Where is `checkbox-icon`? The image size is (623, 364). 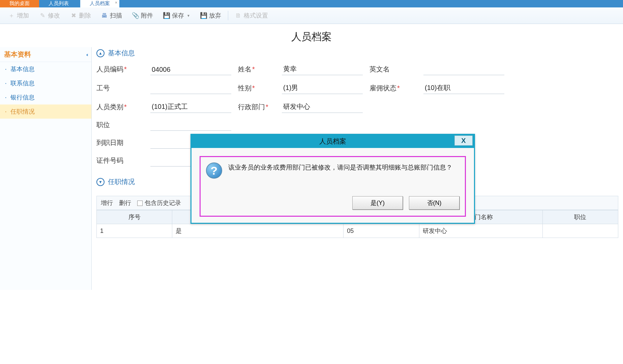 checkbox-icon is located at coordinates (140, 203).